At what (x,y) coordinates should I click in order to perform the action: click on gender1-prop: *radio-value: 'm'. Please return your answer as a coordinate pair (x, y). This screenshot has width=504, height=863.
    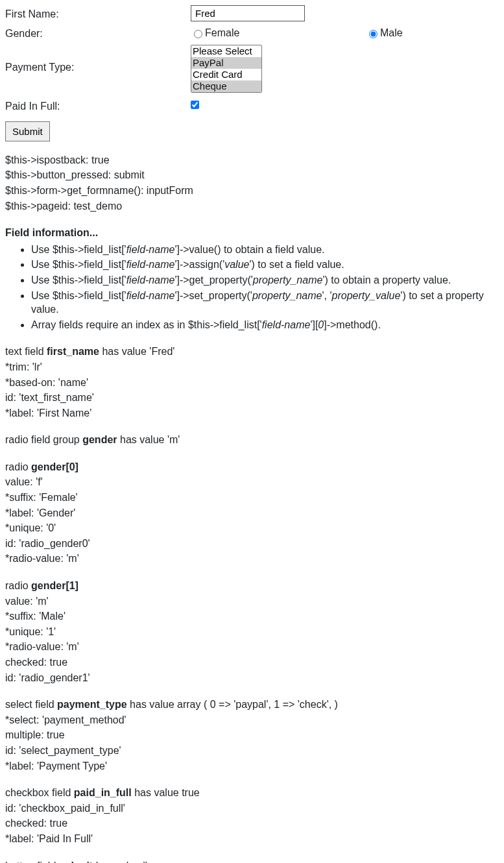
    Looking at the image, I should click on (252, 647).